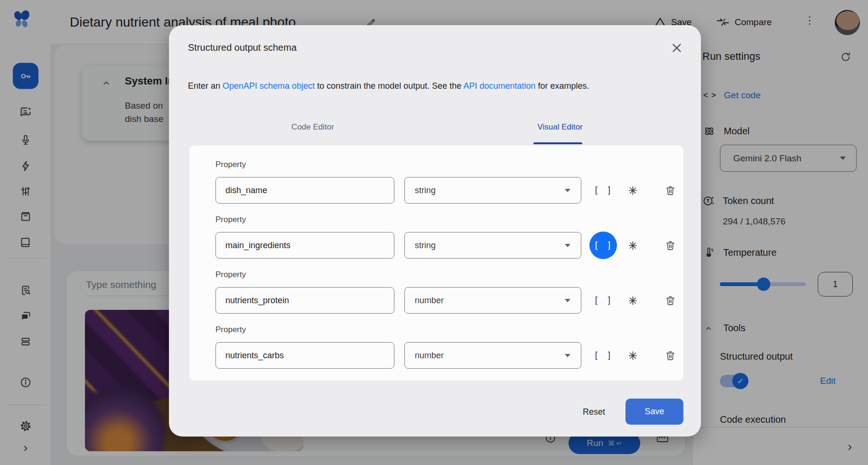  Describe the element at coordinates (499, 86) in the screenshot. I see `api-documentation-link: API documentation` at that location.